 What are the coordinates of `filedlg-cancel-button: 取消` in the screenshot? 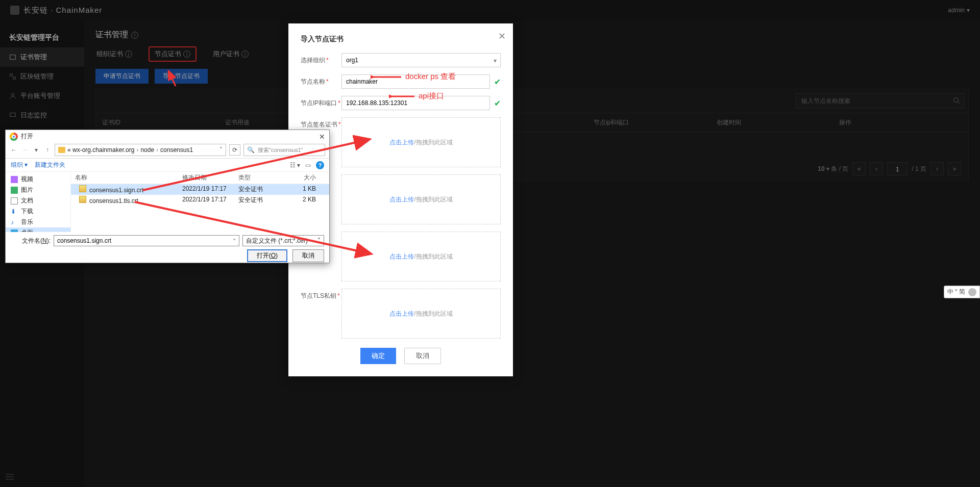 It's located at (308, 256).